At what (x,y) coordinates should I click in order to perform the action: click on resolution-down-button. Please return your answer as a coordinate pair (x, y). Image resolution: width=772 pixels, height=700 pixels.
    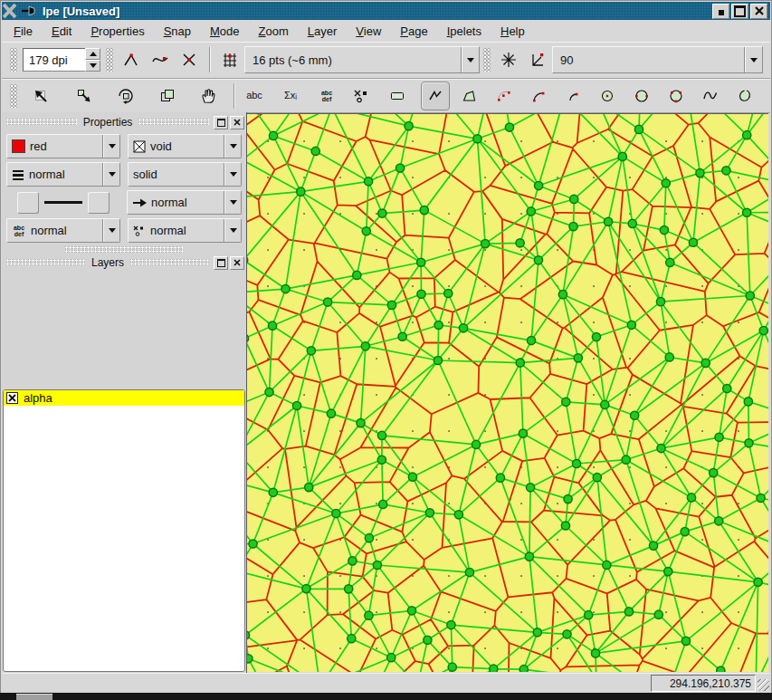
    Looking at the image, I should click on (92, 65).